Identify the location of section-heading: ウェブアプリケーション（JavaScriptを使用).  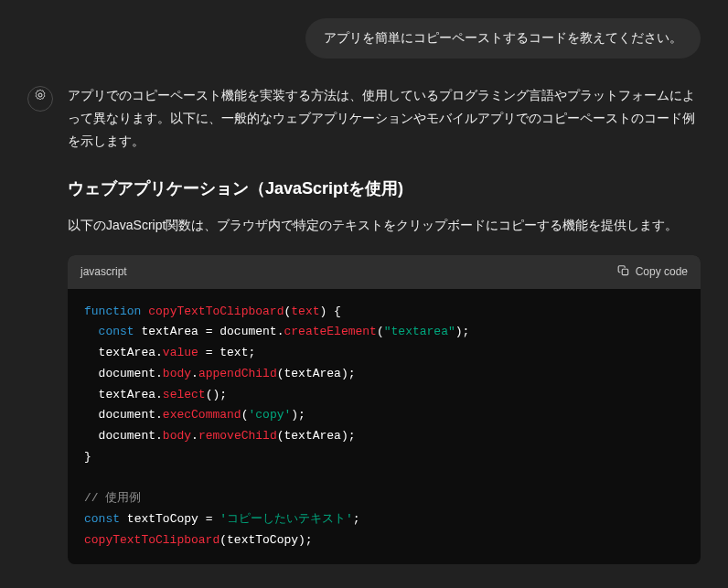
(384, 188).